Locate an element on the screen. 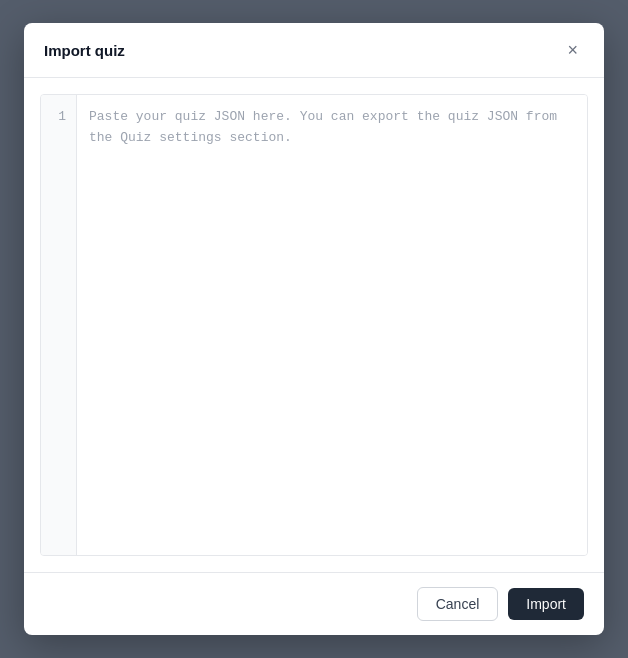 The width and height of the screenshot is (628, 658). line-numbers: 1 is located at coordinates (59, 325).